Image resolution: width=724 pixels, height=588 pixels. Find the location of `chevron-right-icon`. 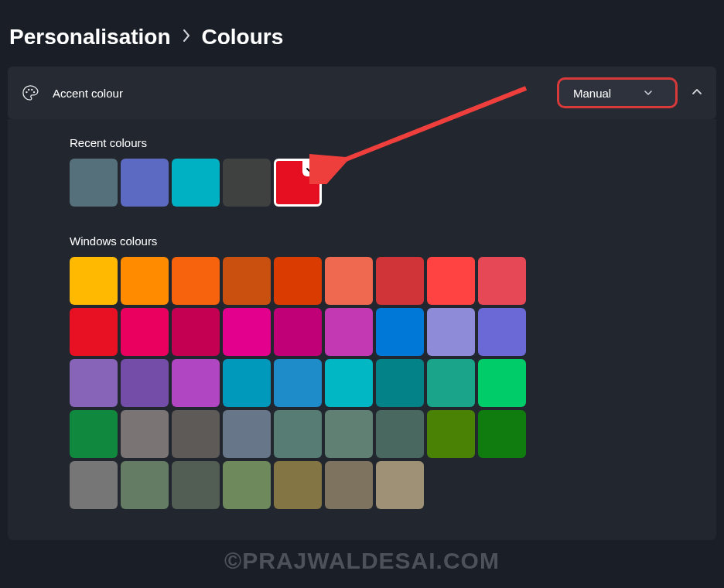

chevron-right-icon is located at coordinates (186, 37).